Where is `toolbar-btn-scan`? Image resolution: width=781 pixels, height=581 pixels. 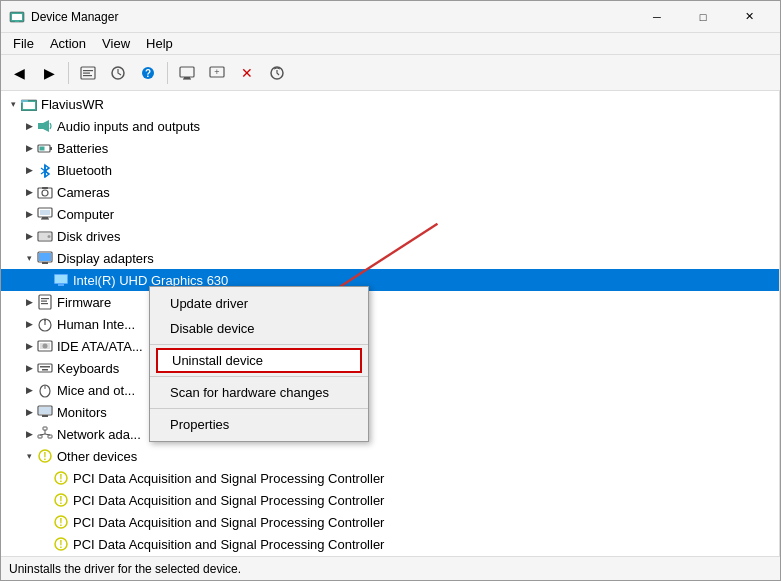 toolbar-btn-scan is located at coordinates (118, 73).